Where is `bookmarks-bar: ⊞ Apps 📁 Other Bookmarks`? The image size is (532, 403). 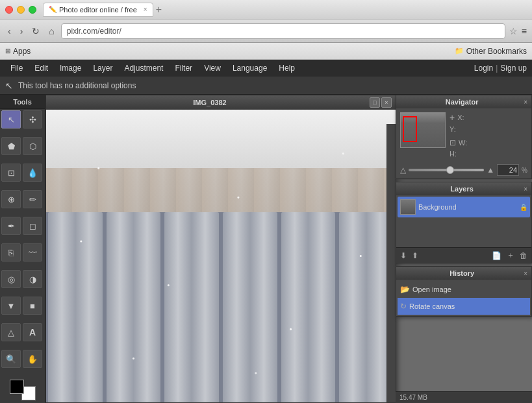
bookmarks-bar: ⊞ Apps 📁 Other Bookmarks is located at coordinates (266, 51).